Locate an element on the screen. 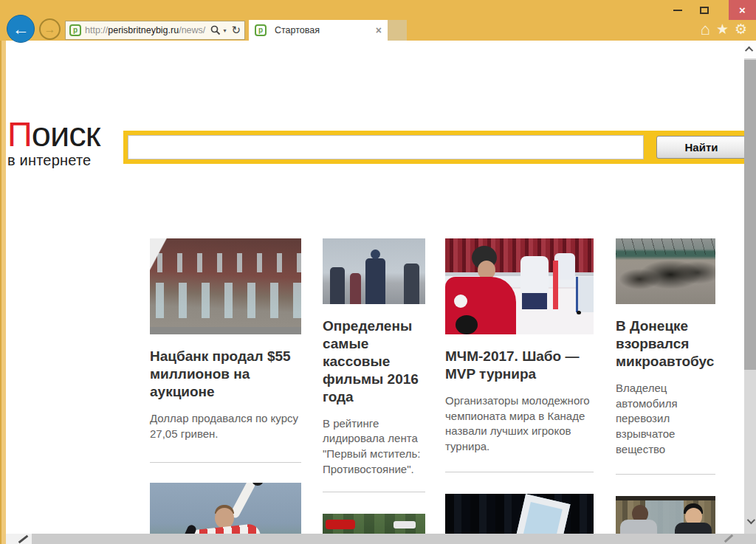  scrollbar-grip-icon is located at coordinates (729, 539).